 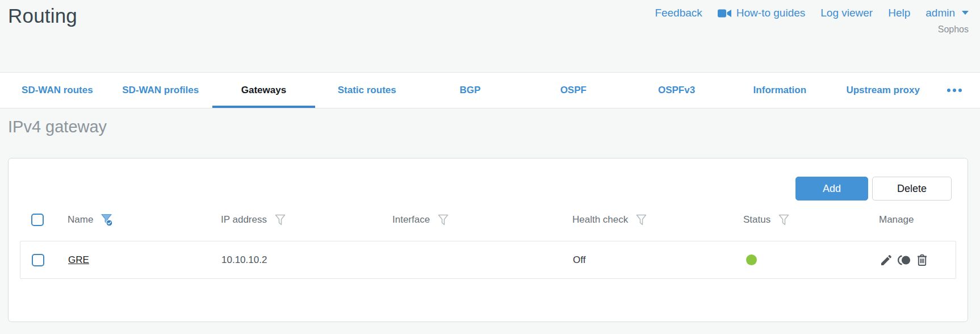 What do you see at coordinates (678, 13) in the screenshot?
I see `feedback-link: Feedback` at bounding box center [678, 13].